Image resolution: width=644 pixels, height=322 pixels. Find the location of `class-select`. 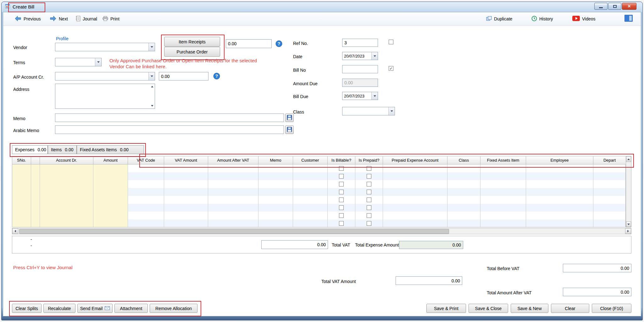

class-select is located at coordinates (369, 111).